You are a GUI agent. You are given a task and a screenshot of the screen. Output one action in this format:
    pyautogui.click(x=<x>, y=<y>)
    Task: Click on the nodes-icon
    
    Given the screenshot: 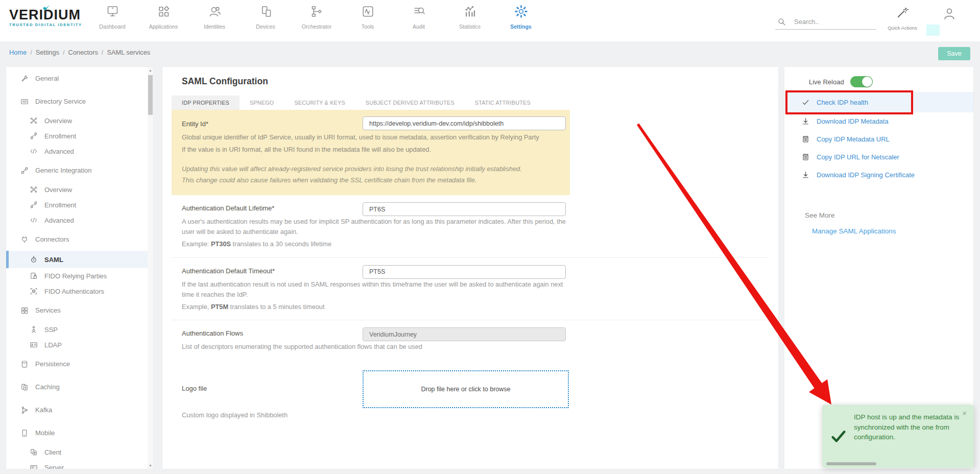 What is the action you would take?
    pyautogui.click(x=34, y=189)
    